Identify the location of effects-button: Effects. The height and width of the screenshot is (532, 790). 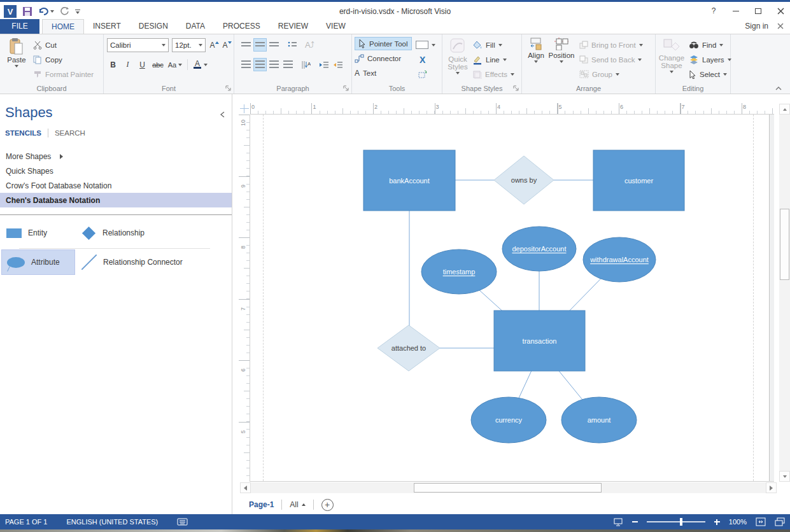
(493, 74).